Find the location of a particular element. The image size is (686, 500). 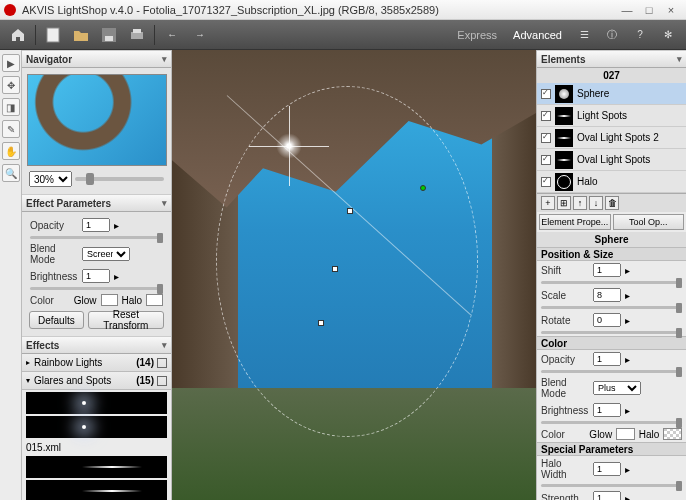

add-element-button: + is located at coordinates (548, 203).